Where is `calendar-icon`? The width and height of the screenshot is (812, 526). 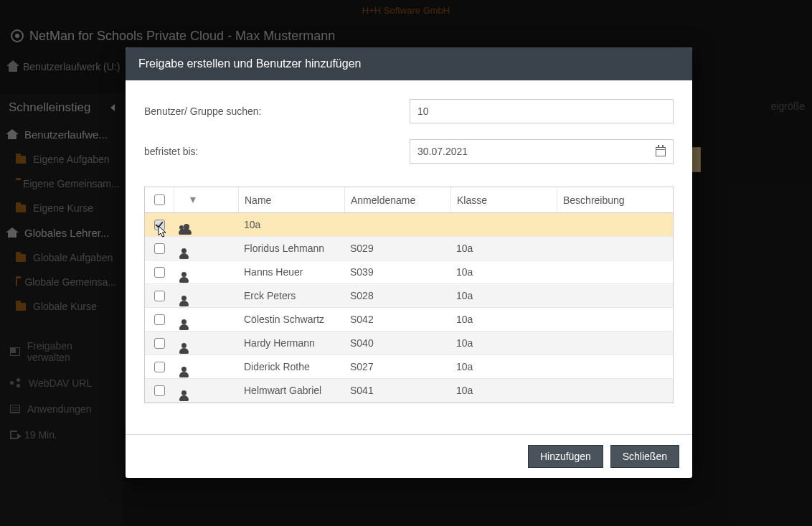
calendar-icon is located at coordinates (661, 152).